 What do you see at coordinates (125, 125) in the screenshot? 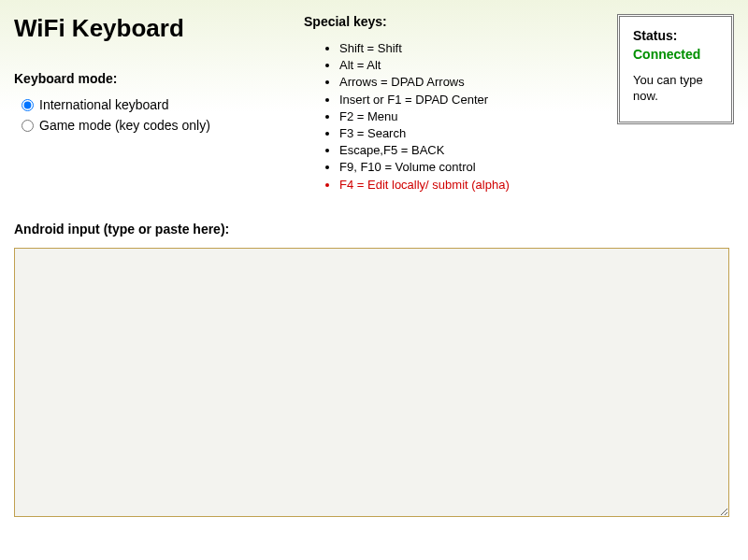
I see `radio-label-game: Game mode (key codes only)` at bounding box center [125, 125].